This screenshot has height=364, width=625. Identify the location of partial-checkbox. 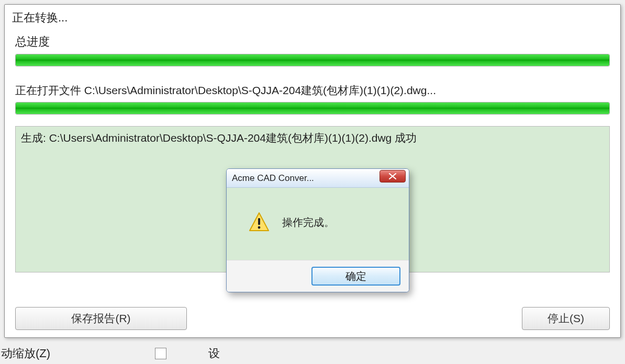
(161, 354).